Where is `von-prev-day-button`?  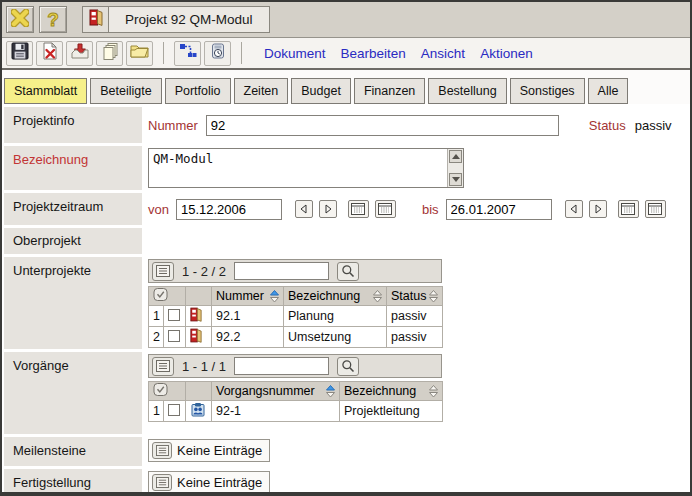
von-prev-day-button is located at coordinates (304, 209).